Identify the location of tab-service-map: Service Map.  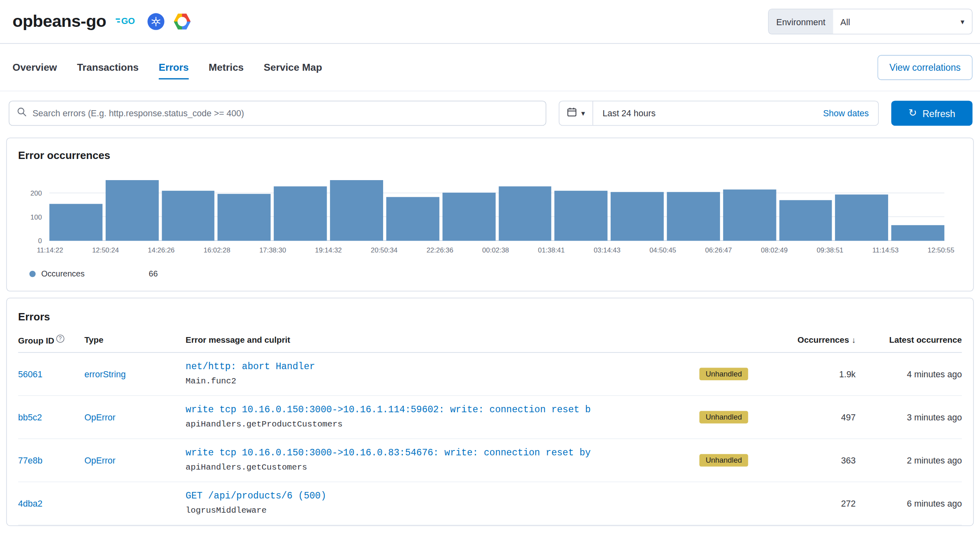
(293, 67).